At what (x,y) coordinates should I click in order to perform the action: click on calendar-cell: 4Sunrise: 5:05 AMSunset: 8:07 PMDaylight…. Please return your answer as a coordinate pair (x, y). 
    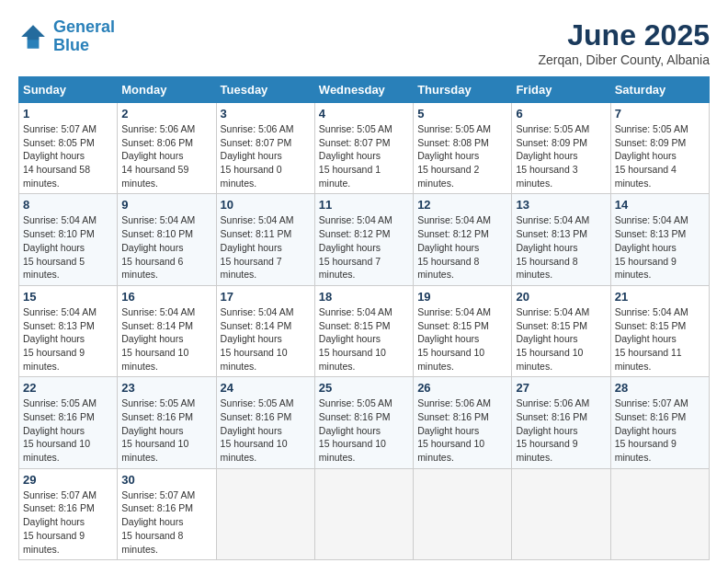
    Looking at the image, I should click on (364, 149).